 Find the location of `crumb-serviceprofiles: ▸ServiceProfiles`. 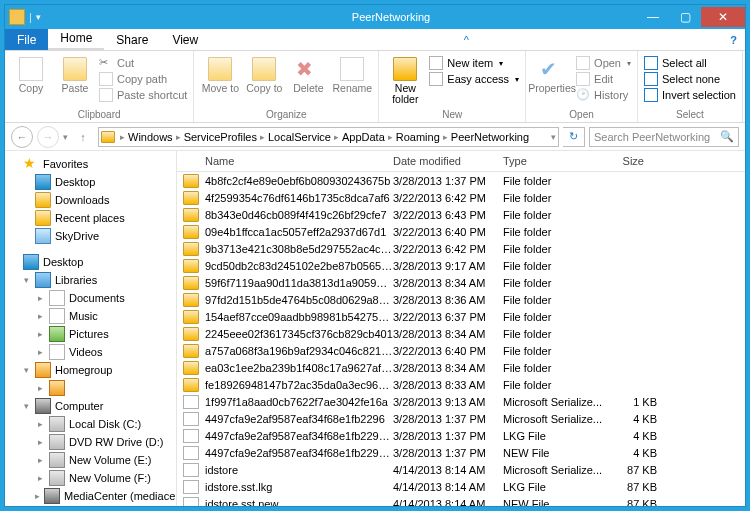

crumb-serviceprofiles: ▸ServiceProfiles is located at coordinates (215, 137).